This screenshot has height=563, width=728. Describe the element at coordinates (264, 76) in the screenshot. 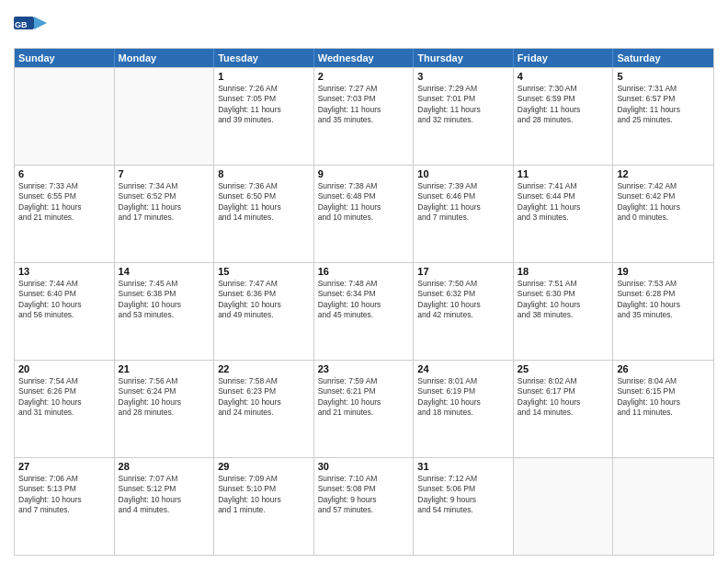

I see `day-number: 1` at that location.